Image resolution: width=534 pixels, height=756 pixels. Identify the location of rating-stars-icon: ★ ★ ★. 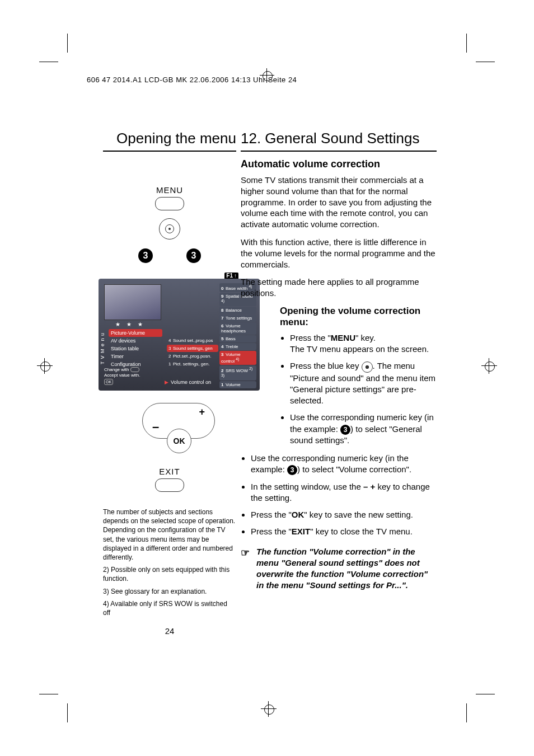
(130, 325).